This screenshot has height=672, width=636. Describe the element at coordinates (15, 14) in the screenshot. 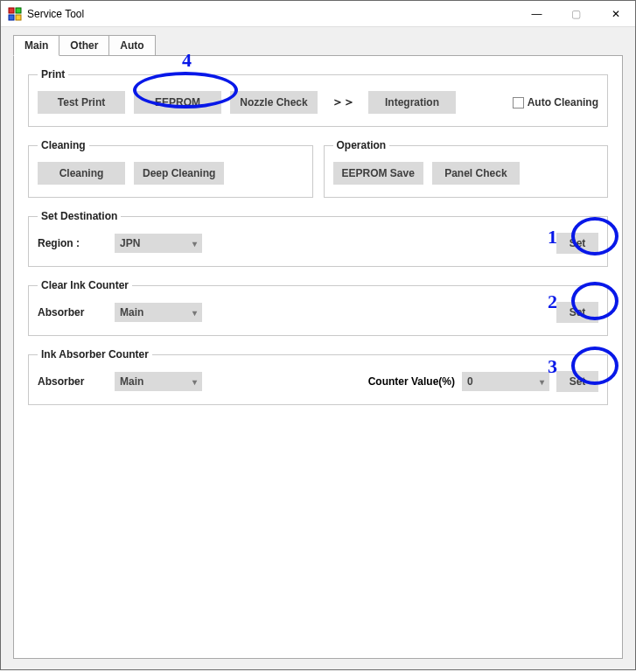

I see `app-icon` at that location.